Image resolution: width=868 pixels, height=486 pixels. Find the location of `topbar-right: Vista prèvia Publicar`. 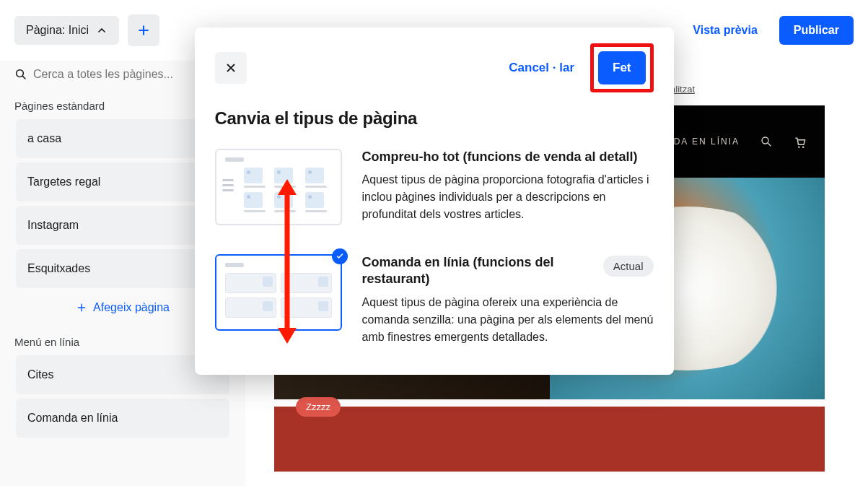

topbar-right: Vista prèvia Publicar is located at coordinates (766, 30).